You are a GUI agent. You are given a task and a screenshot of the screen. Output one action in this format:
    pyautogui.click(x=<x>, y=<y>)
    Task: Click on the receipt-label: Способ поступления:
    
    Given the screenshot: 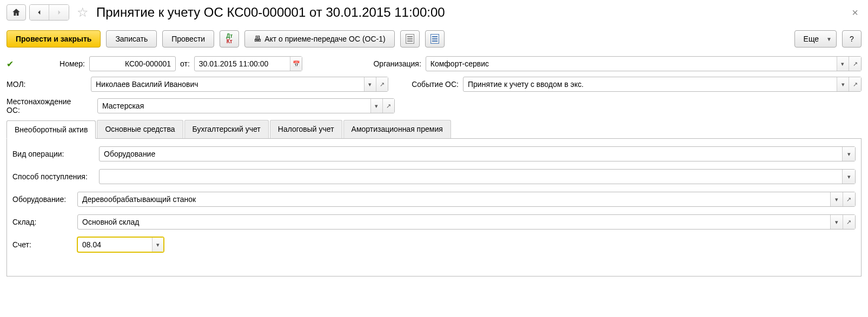 What is the action you would take?
    pyautogui.click(x=53, y=177)
    